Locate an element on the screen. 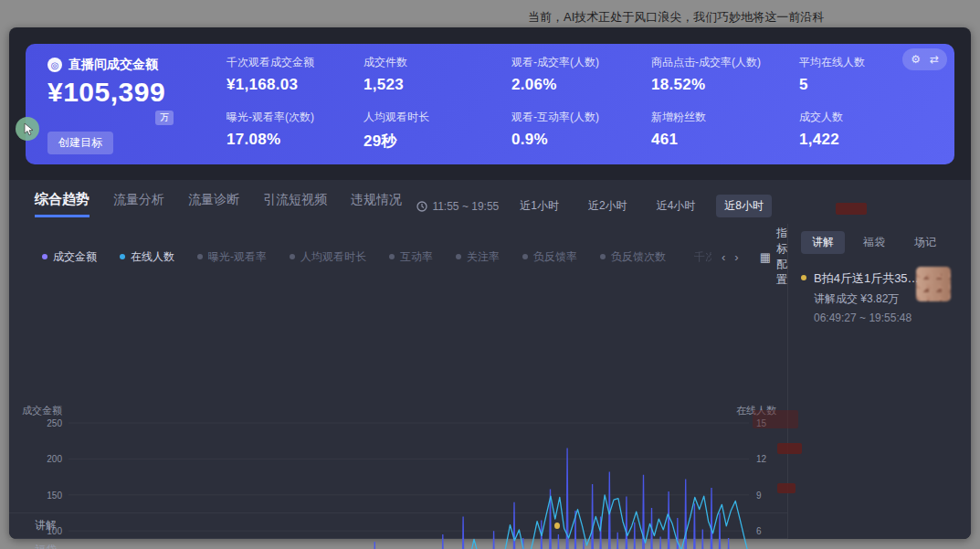 Image resolution: width=980 pixels, height=549 pixels. panel-tab-lucky-bag: 福袋 is located at coordinates (874, 243).